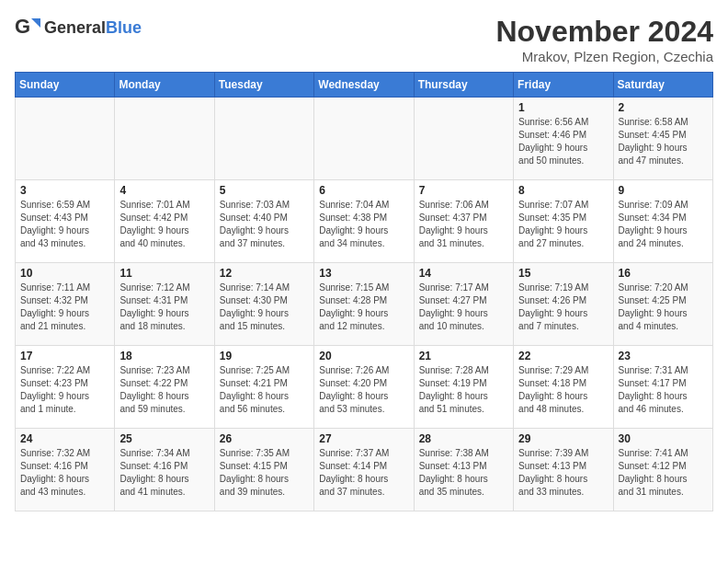 The image size is (728, 563). What do you see at coordinates (64, 190) in the screenshot?
I see `day-number: 3` at bounding box center [64, 190].